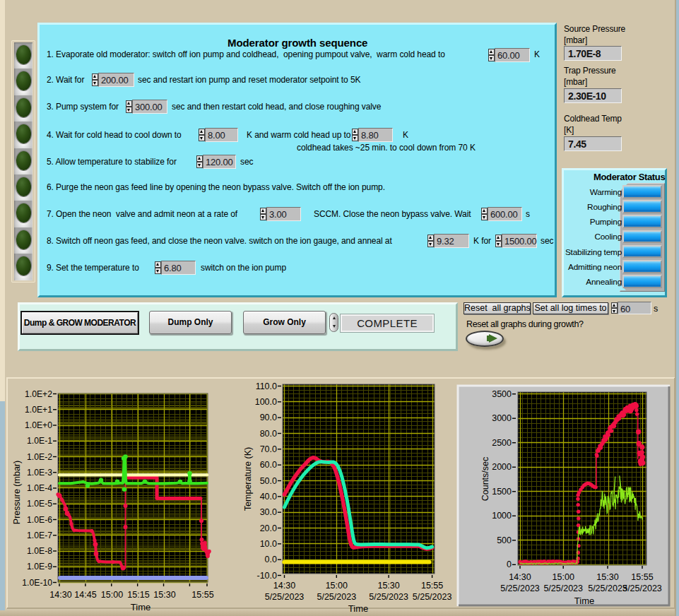 The width and height of the screenshot is (679, 616). I want to click on svg-text: Counts/sec, so click(485, 479).